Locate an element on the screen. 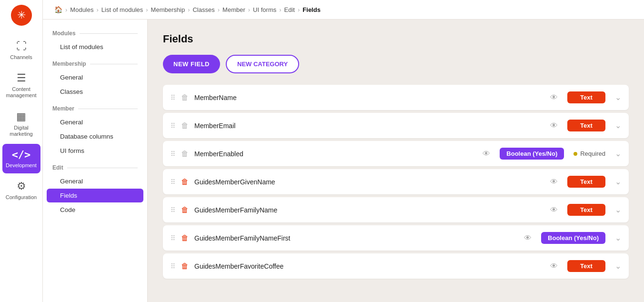 This screenshot has height=302, width=644. nav-label-digital: Digital marketing is located at coordinates (21, 131).